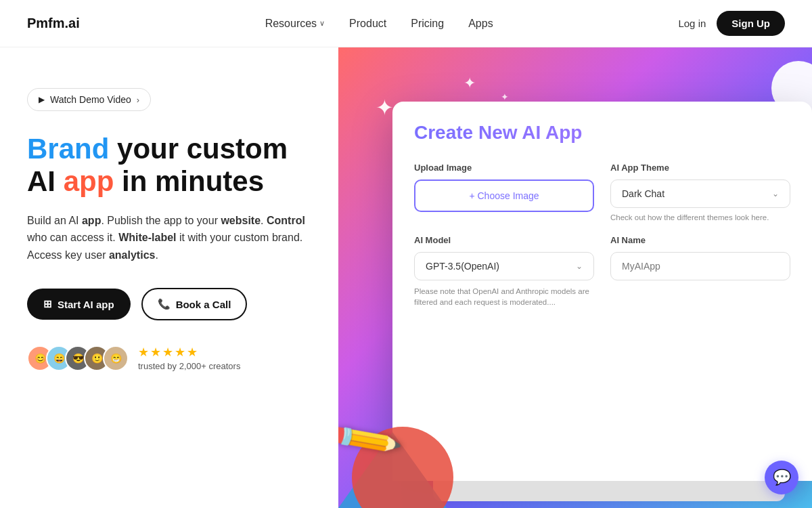  I want to click on form-row-1: Upload Image + Choose Image AI App Theme…, so click(602, 192).